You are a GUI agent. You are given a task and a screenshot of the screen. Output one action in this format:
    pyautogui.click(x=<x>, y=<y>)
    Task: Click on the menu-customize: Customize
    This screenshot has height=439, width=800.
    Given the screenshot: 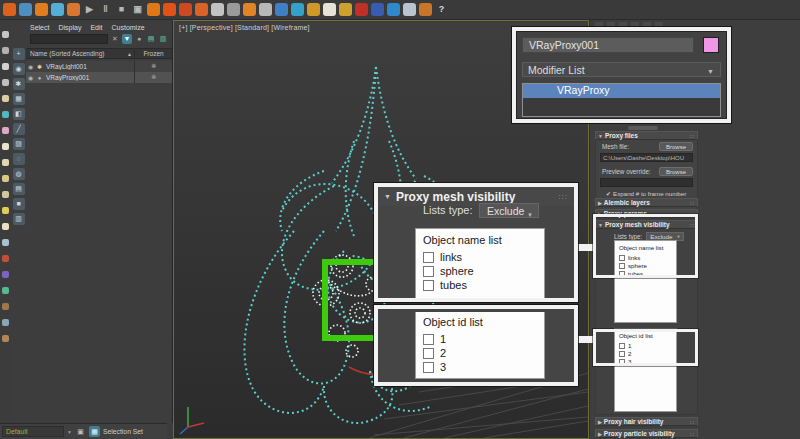 What is the action you would take?
    pyautogui.click(x=128, y=28)
    